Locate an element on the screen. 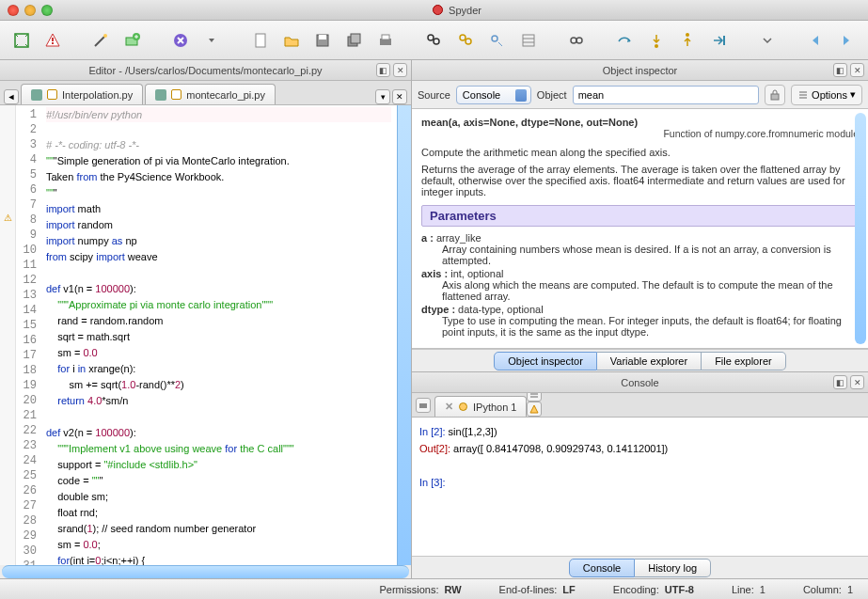 The image size is (868, 599). traffic-lights is located at coordinates (30, 10).